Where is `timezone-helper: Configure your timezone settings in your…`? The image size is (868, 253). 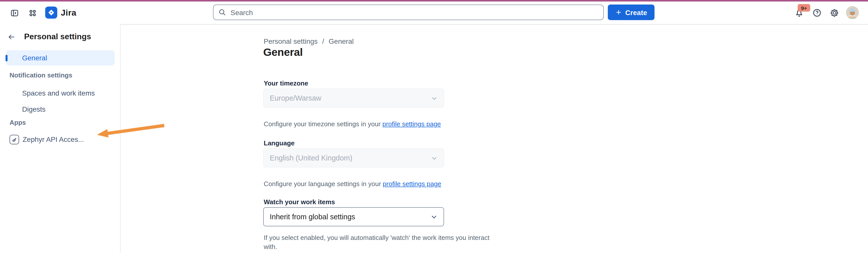
timezone-helper: Configure your timezone settings in your… is located at coordinates (352, 124).